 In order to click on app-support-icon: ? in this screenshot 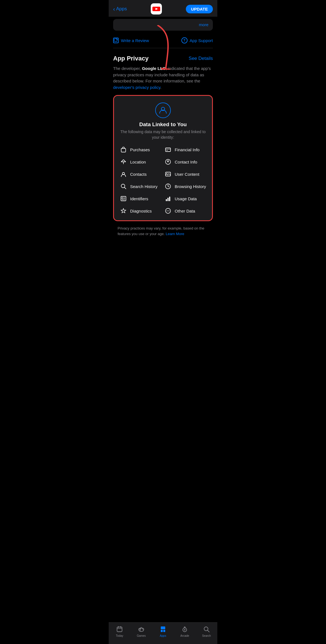, I will do `click(184, 40)`.